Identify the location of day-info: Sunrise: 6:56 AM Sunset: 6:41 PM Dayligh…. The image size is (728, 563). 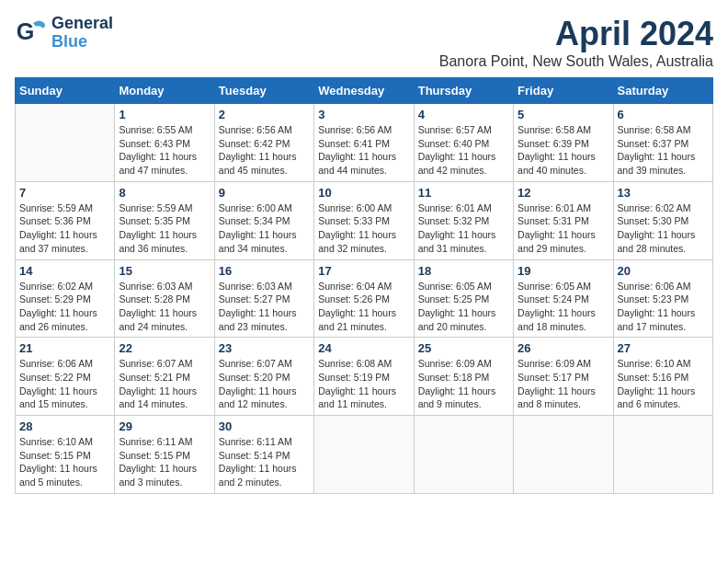
(364, 151).